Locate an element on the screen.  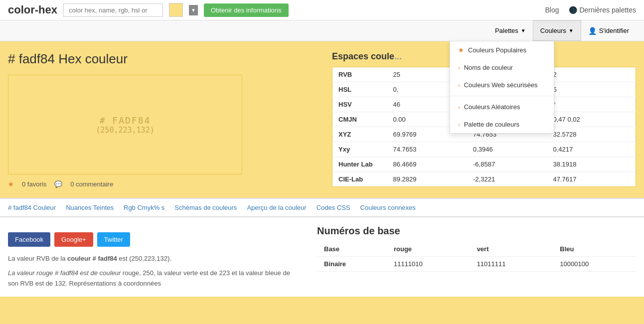
social-row: Facebook Google+ Twitter is located at coordinates (153, 239).